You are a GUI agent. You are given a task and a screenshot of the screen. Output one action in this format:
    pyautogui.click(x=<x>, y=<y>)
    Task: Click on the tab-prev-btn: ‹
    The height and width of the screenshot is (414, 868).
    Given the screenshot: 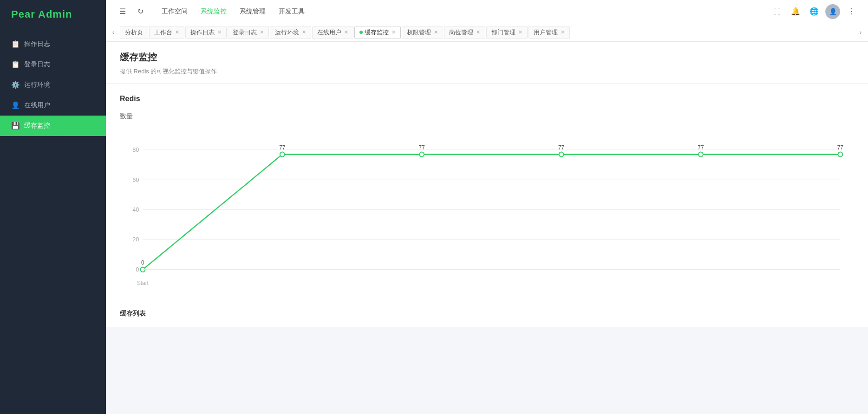 What is the action you would take?
    pyautogui.click(x=113, y=32)
    